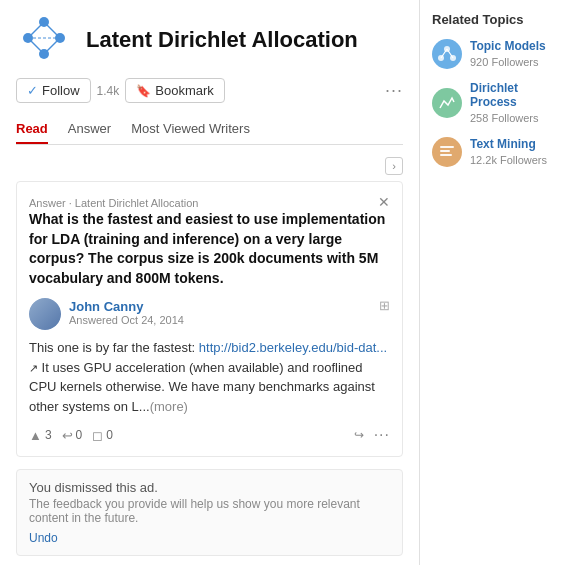 The height and width of the screenshot is (565, 575). I want to click on vote-more-1: ···, so click(382, 435).